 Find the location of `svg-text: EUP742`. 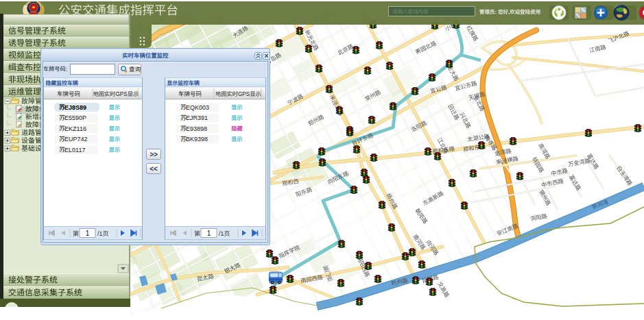

svg-text: EUP742 is located at coordinates (76, 139).